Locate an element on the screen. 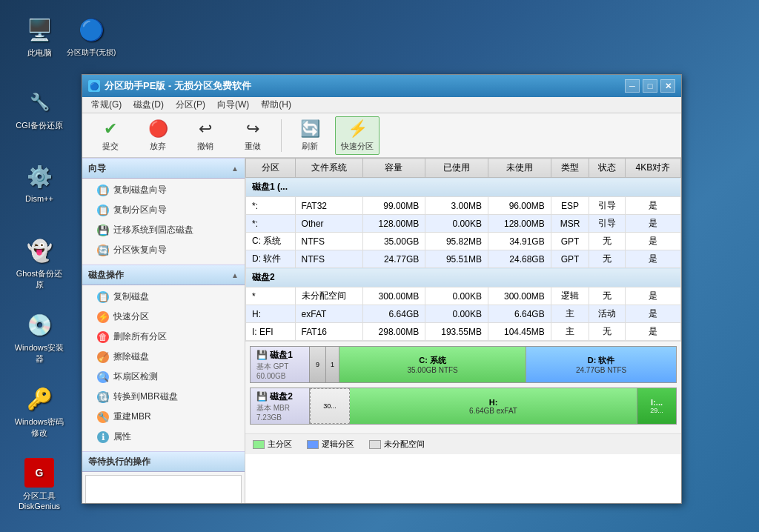 This screenshot has height=532, width=759. quick-partition-op: ⚡ 快速分区 is located at coordinates (163, 317).